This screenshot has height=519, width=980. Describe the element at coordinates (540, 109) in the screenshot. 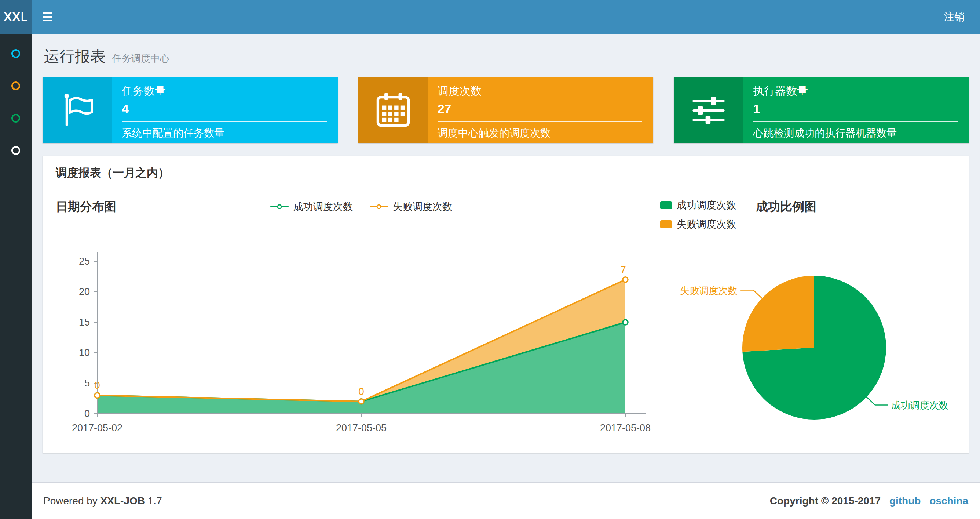

I see `info-box-value: 27` at that location.